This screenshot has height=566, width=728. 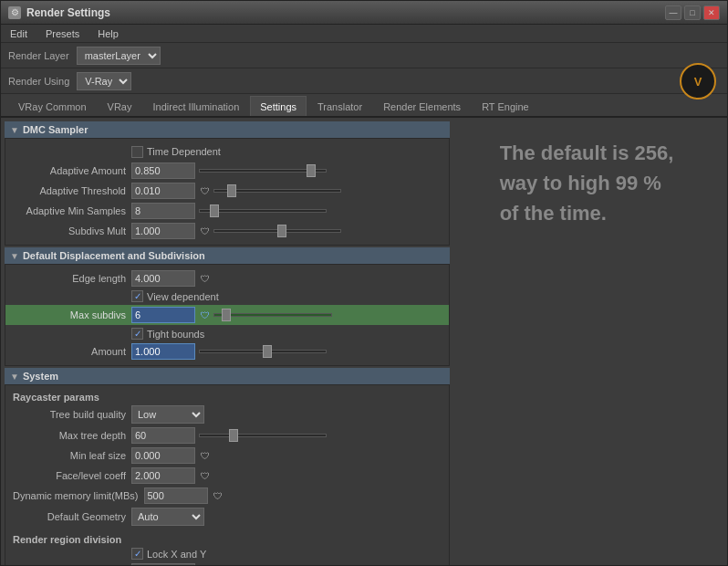 I want to click on threshold-shield-icon: 🛡, so click(x=205, y=192).